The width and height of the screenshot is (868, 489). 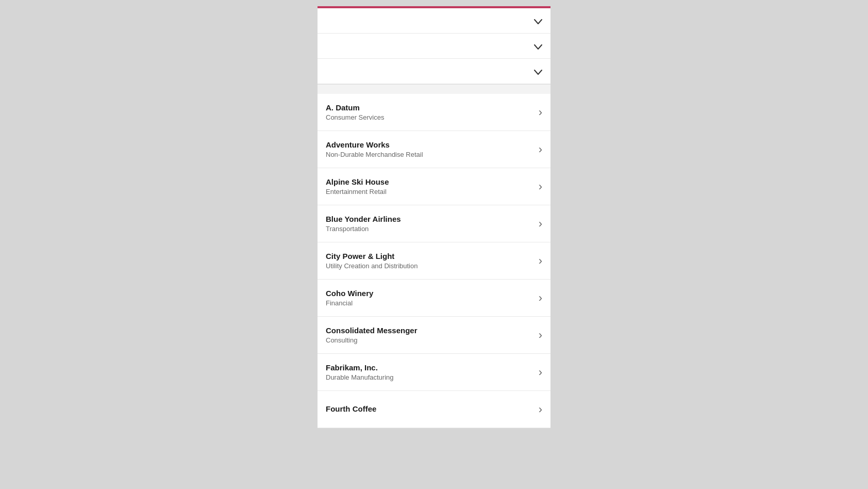 I want to click on list-item-content-alpine-ski-house: Alpine Ski HouseEntertainment Retail, so click(x=430, y=187).